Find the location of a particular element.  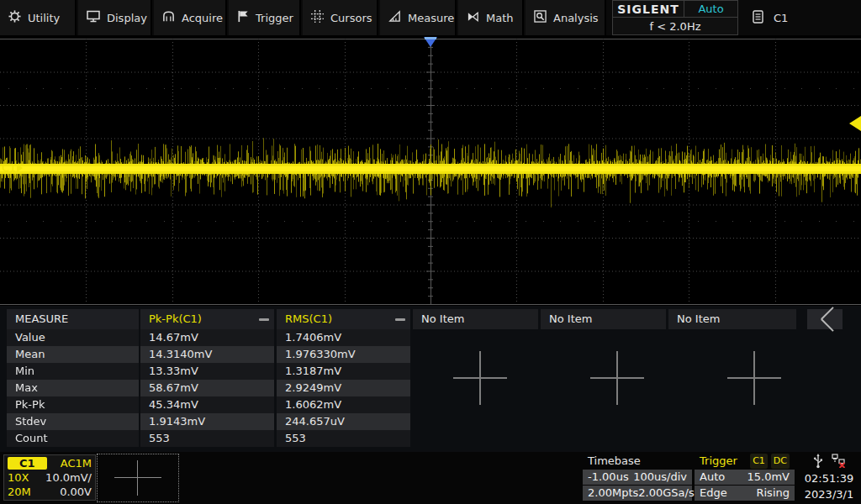

stat-value: 45.34mV is located at coordinates (207, 405).